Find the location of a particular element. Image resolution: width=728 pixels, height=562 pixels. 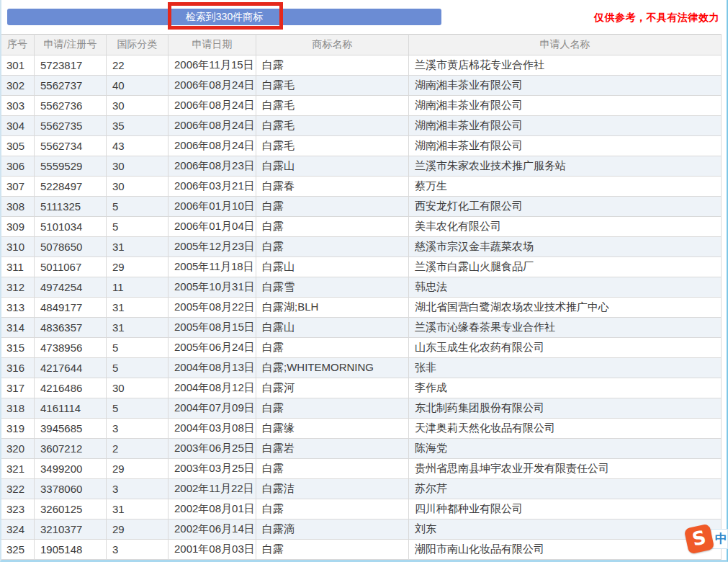

cell-reg-no: 5562736 is located at coordinates (71, 106).